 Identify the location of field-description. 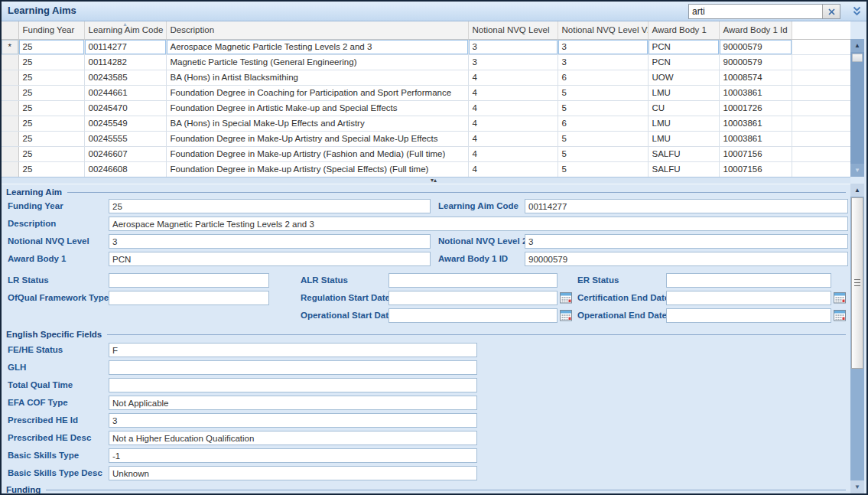
(479, 223).